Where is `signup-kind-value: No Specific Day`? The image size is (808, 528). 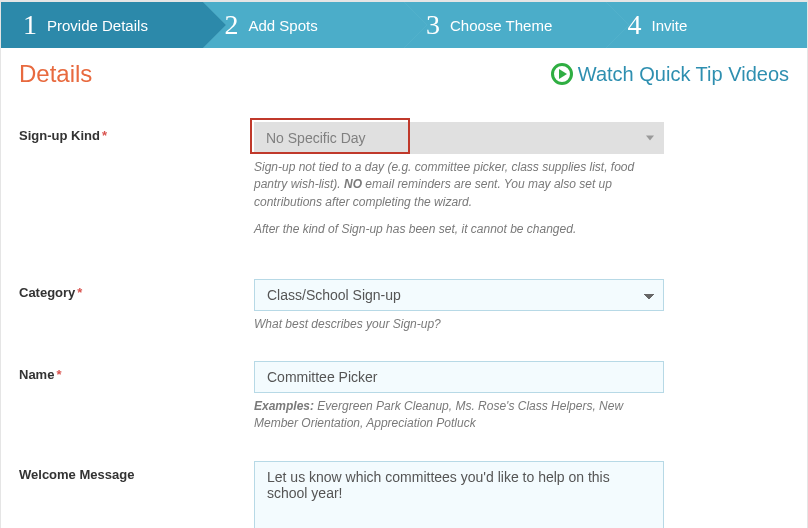
signup-kind-value: No Specific Day is located at coordinates (316, 138).